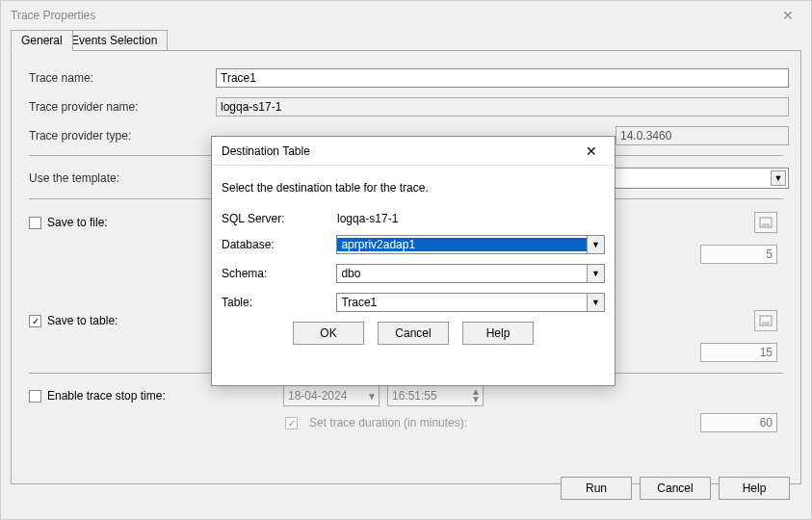  I want to click on enable-stop-time-label: Enable trace stop time:, so click(106, 396).